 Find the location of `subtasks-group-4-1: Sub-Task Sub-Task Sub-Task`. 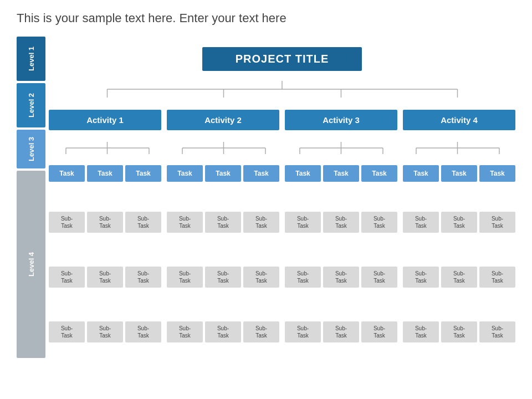

subtasks-group-4-1: Sub-Task Sub-Task Sub-Task is located at coordinates (459, 222).